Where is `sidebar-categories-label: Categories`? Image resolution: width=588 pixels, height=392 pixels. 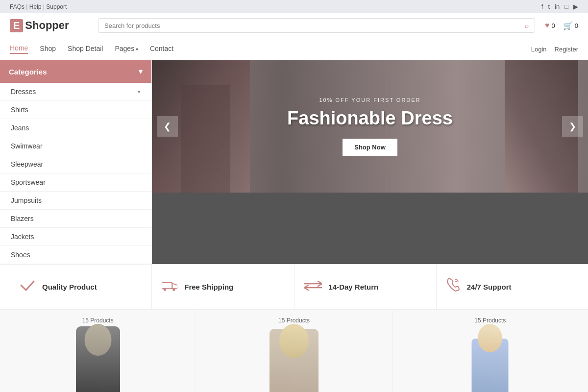 sidebar-categories-label: Categories is located at coordinates (28, 72).